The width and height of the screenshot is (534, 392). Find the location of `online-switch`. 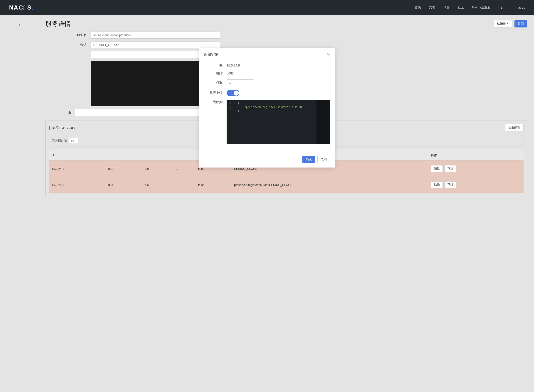

online-switch is located at coordinates (233, 93).